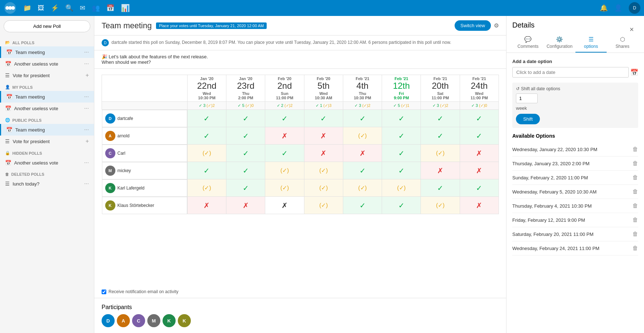  Describe the element at coordinates (96, 8) in the screenshot. I see `contacts-icon: 👥` at that location.